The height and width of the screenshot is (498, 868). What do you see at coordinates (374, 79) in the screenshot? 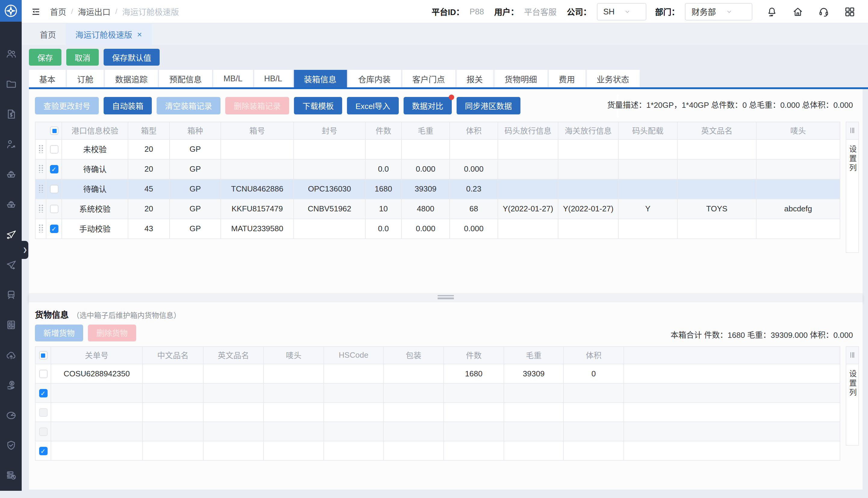
I see `form-tab: 仓库内装` at bounding box center [374, 79].